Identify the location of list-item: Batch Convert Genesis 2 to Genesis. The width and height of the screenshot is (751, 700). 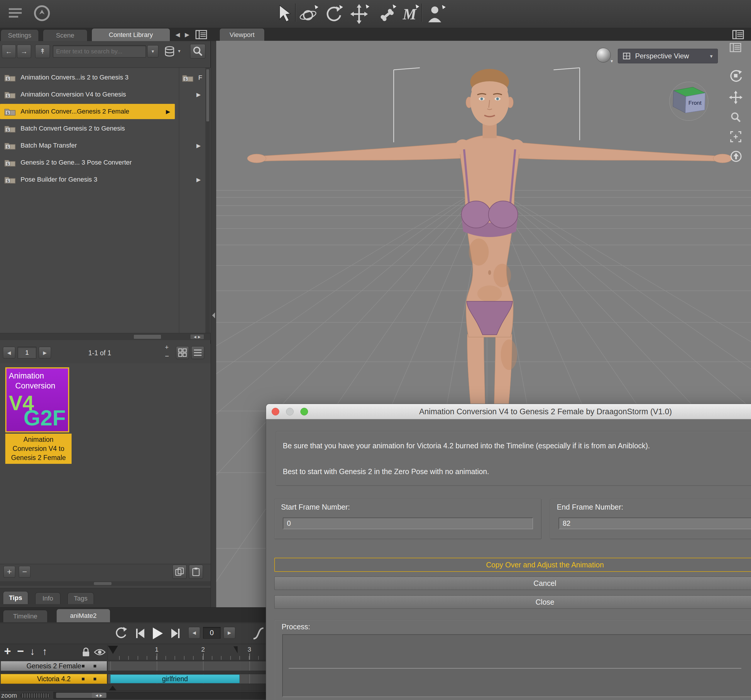
(103, 128).